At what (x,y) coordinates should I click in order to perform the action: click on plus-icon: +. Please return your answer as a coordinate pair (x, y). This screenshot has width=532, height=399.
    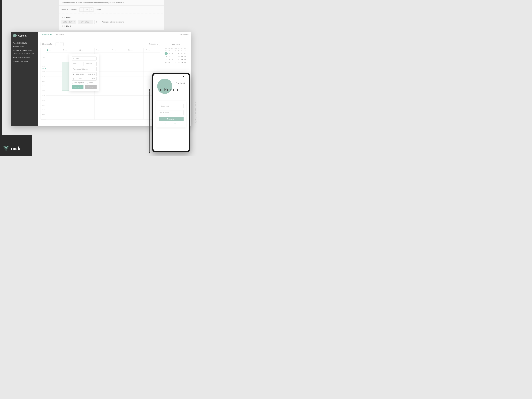
    Looking at the image, I should click on (92, 10).